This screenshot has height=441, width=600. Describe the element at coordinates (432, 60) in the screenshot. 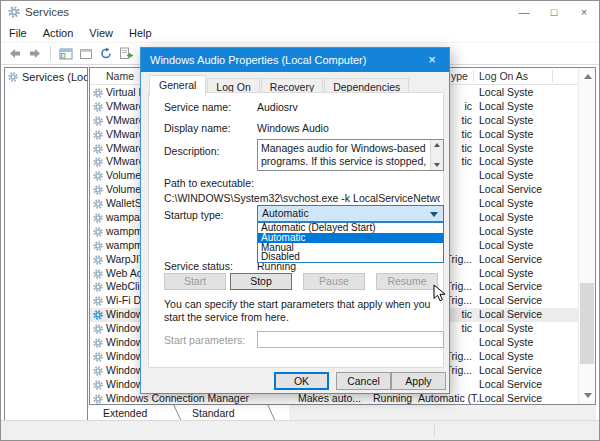

I see `dialog-close-icon: ×` at that location.